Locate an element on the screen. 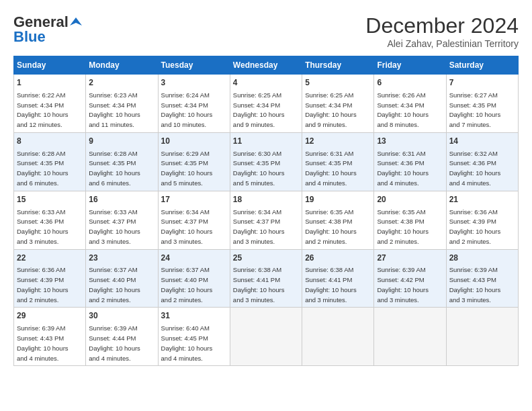 The height and width of the screenshot is (411, 532). day-cell-11: 11Sunrise: 6:30 AM Sunset: 4:35 PM Dayli… is located at coordinates (266, 161).